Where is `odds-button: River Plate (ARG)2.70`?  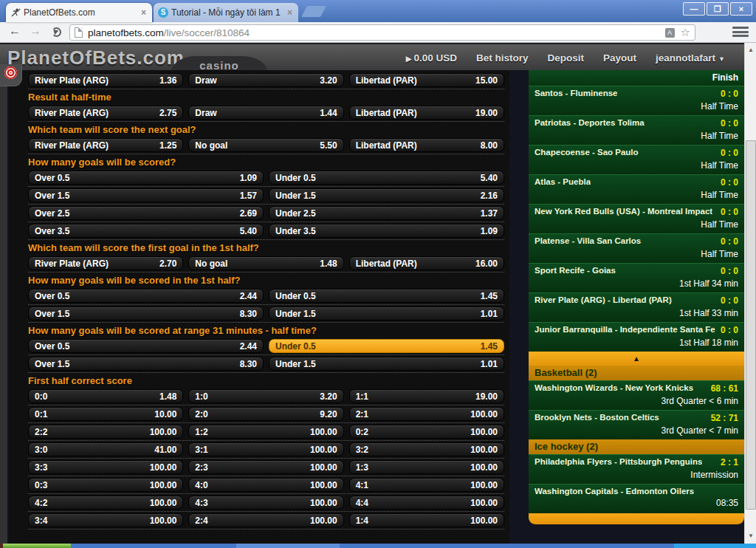 odds-button: River Plate (ARG)2.70 is located at coordinates (106, 263).